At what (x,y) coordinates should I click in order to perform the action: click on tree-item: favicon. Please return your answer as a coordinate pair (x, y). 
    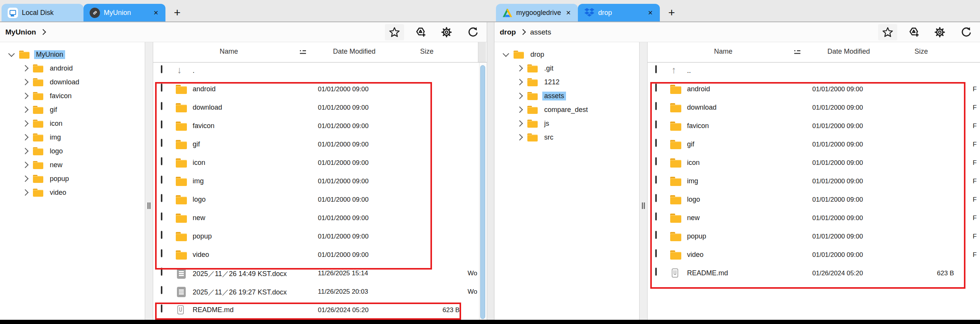
    Looking at the image, I should click on (72, 96).